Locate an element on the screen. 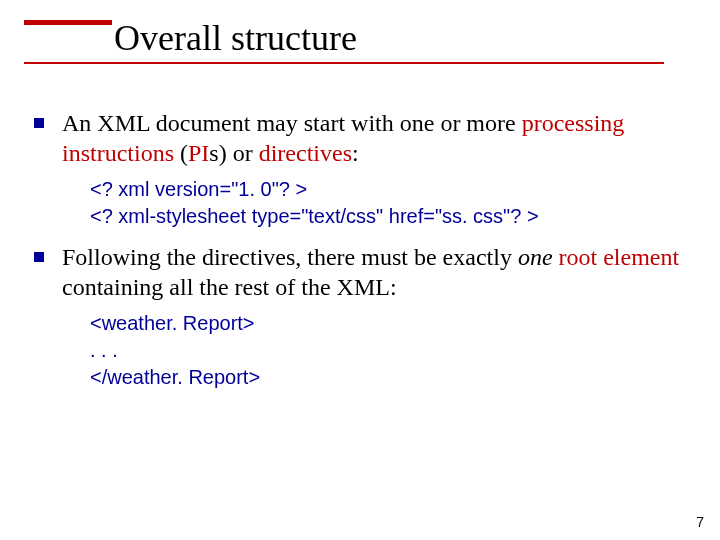 The image size is (720, 540). code-block-2: <weather. Report> . . . </weather. Repor… is located at coordinates (390, 350).